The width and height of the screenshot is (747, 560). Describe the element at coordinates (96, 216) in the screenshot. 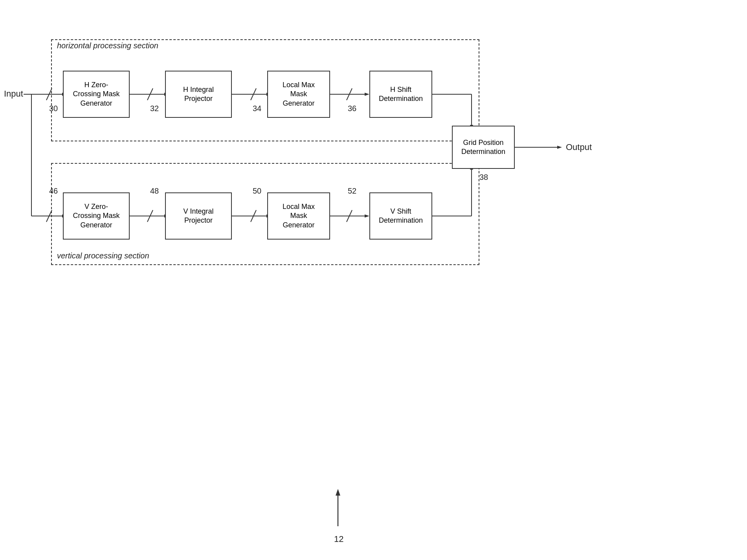

I see `v-zero-crossing-label: V Zero- Crossing Mask Generator` at that location.